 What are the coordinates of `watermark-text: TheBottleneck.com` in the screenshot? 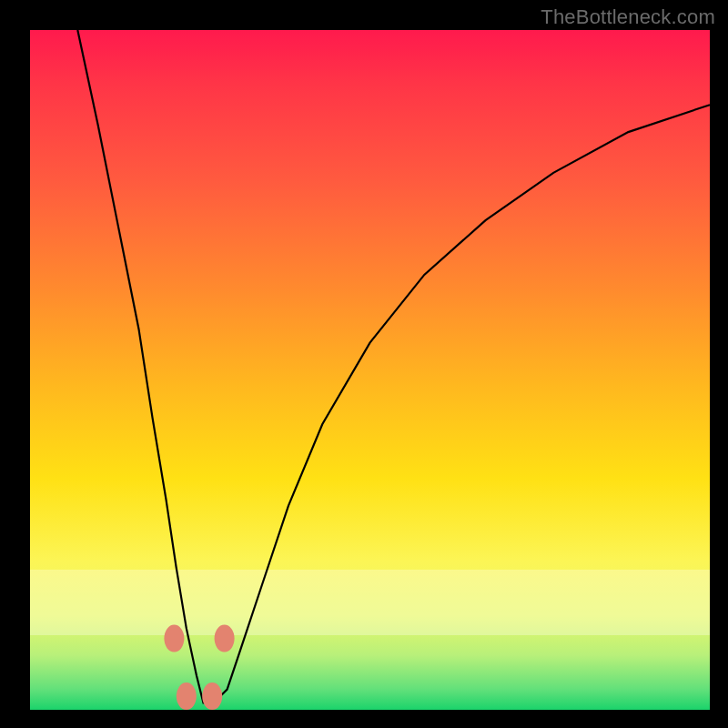 It's located at (628, 17).